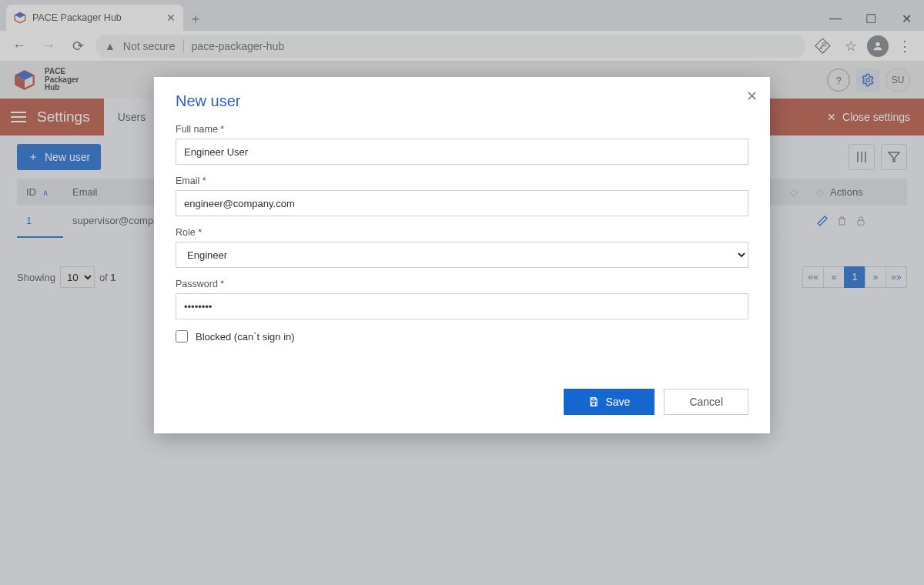 The height and width of the screenshot is (585, 924). What do you see at coordinates (462, 102) in the screenshot?
I see `dialog-title: New user` at bounding box center [462, 102].